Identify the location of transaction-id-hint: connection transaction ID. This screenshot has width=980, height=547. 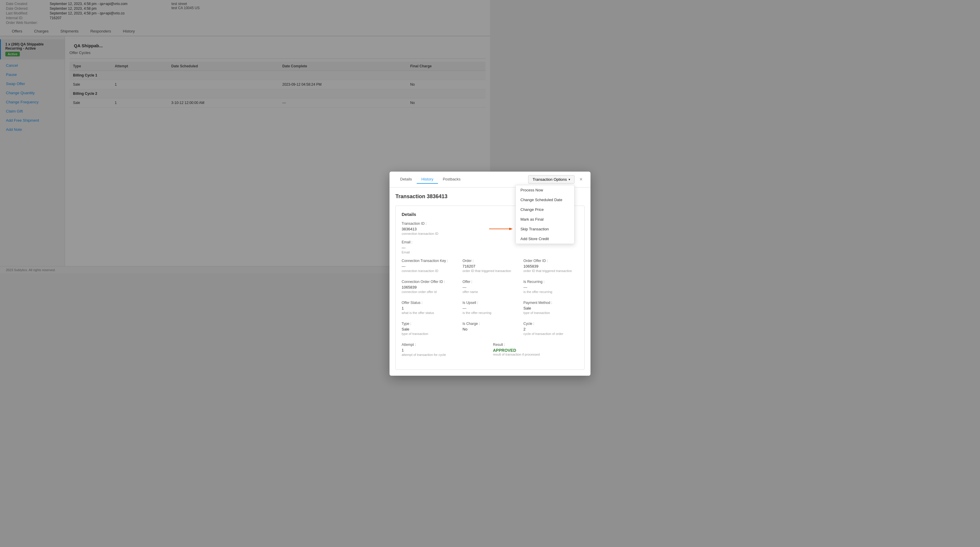
(446, 233).